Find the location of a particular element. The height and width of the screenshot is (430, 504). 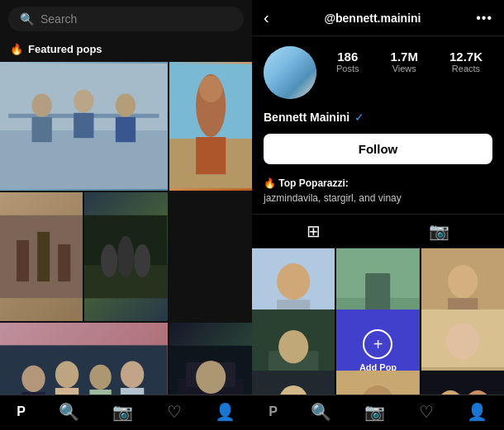

avatar is located at coordinates (290, 73).